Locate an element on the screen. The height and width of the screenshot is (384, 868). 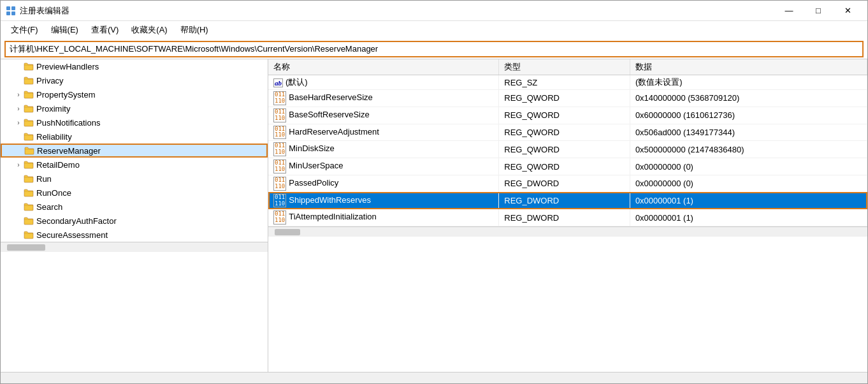
tree-item-label: Privacy is located at coordinates (50, 80).